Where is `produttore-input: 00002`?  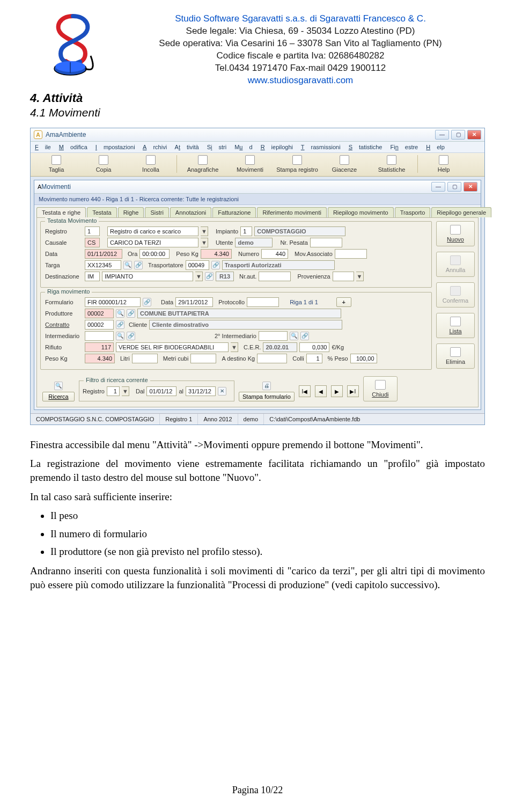 produttore-input: 00002 is located at coordinates (99, 313).